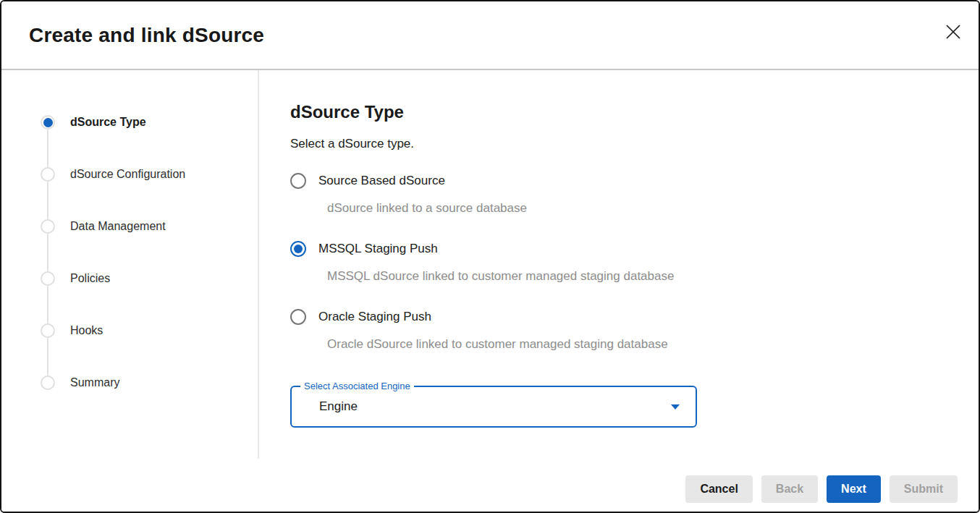 This screenshot has width=980, height=513. I want to click on close-icon, so click(953, 33).